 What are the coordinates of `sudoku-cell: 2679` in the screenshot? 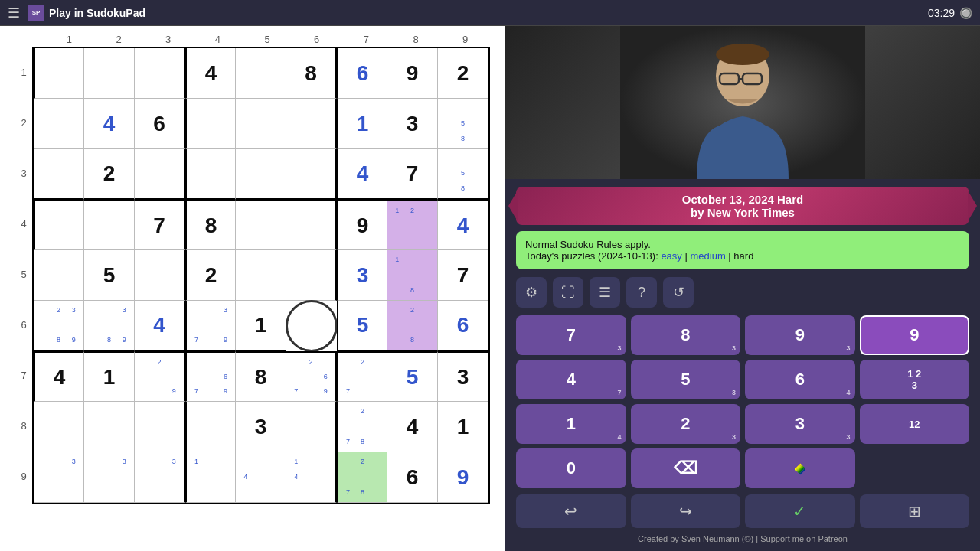 It's located at (312, 377).